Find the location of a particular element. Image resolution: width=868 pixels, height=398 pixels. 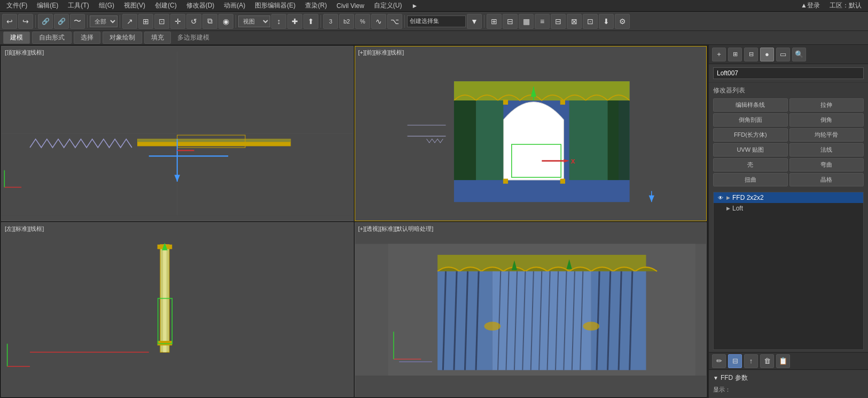

spacing-btn: ⊟ is located at coordinates (558, 21).